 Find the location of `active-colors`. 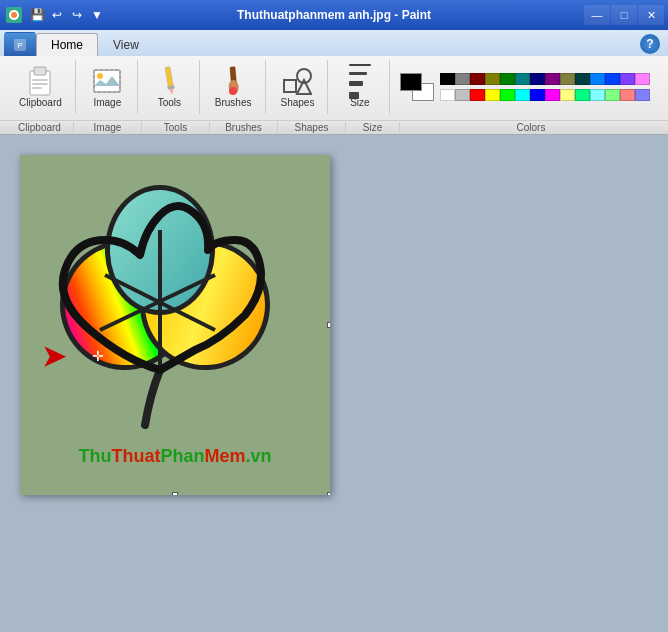

active-colors is located at coordinates (417, 87).